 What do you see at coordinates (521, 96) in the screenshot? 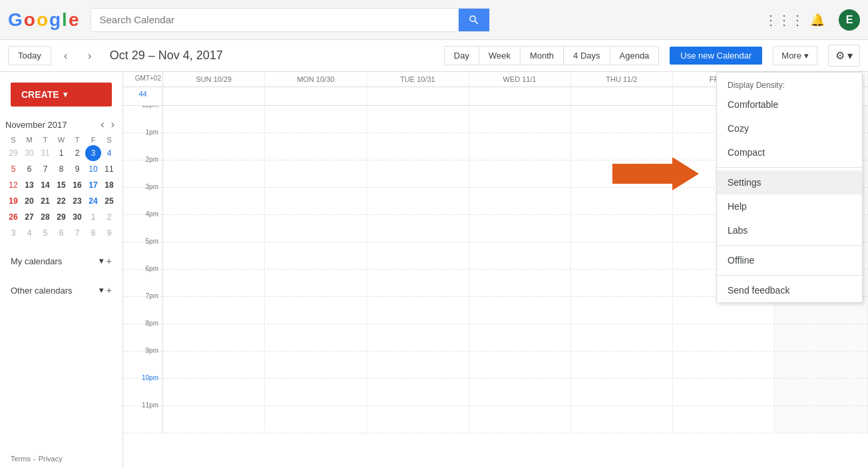
I see `allday-wed` at bounding box center [521, 96].